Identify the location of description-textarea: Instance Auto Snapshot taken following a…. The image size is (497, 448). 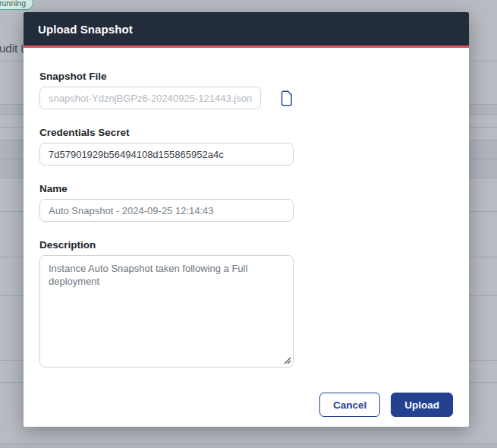
(167, 311).